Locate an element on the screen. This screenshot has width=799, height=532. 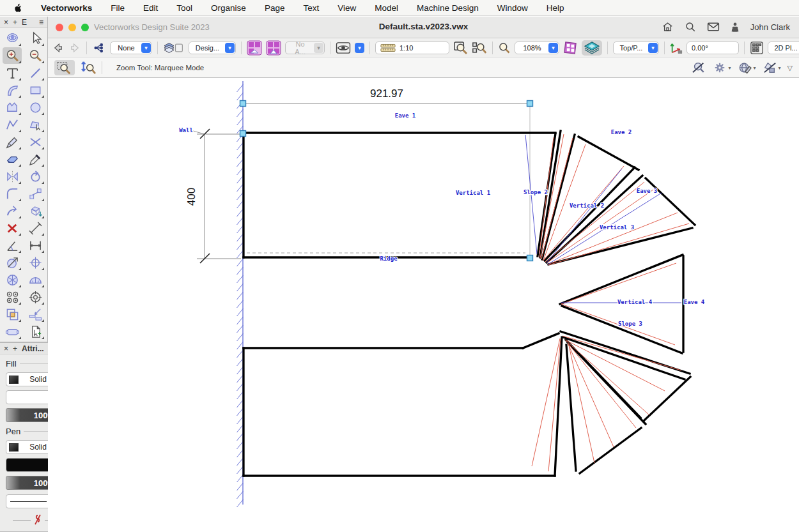
apple-menu is located at coordinates (18, 8).